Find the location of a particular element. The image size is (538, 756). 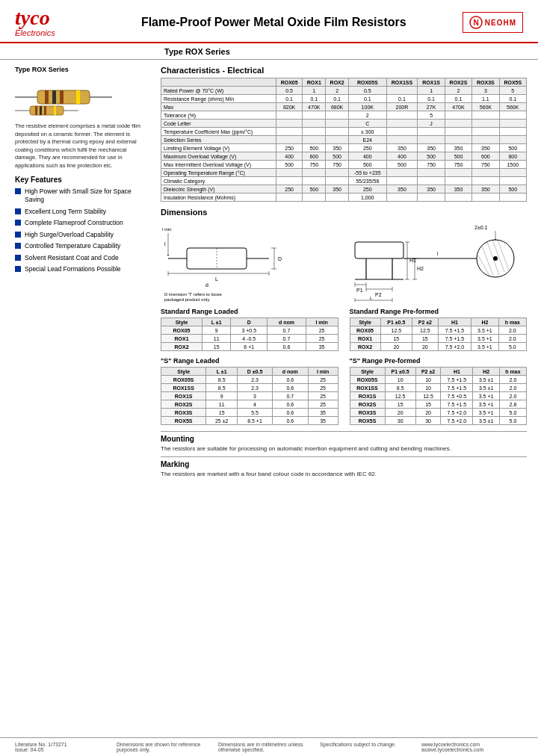

table-row: ROX5S30307.5 +2.03.5 ±15.0 is located at coordinates (438, 421).